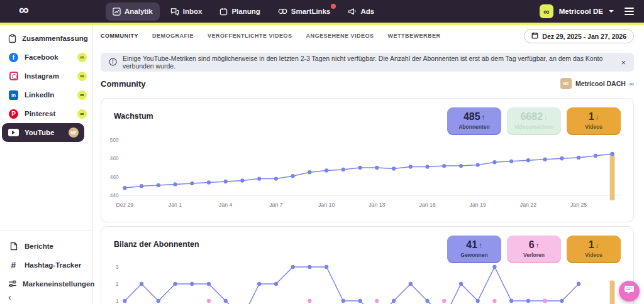 The image size is (644, 304). I want to click on calendar-icon, so click(224, 11).